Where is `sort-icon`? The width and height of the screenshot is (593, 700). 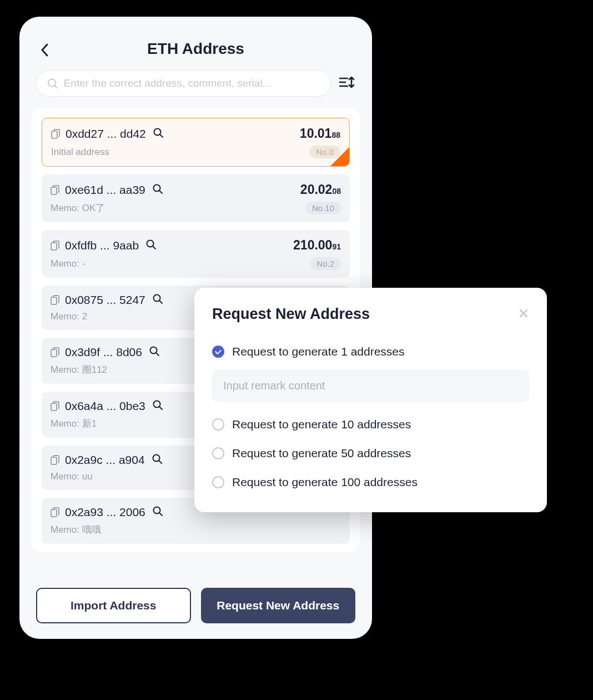
sort-icon is located at coordinates (347, 82).